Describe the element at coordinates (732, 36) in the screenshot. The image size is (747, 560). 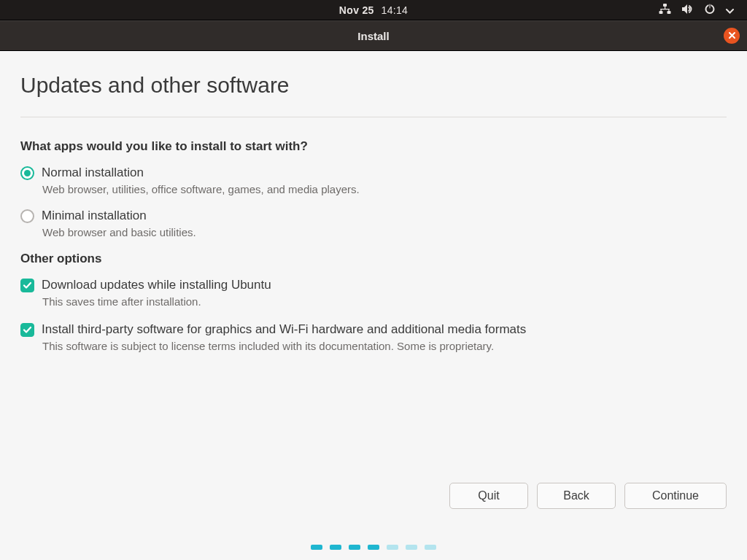
I see `close-icon` at that location.